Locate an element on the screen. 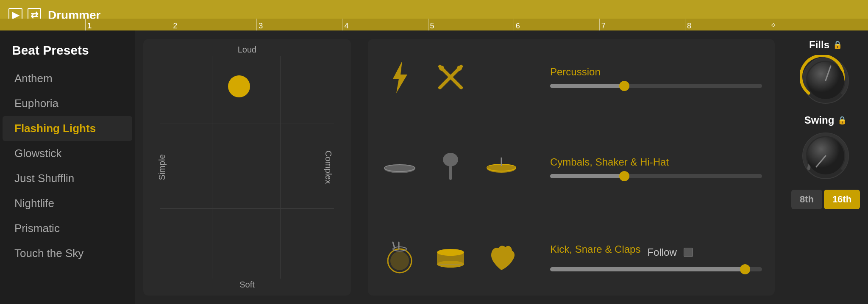 This screenshot has width=868, height=304. follow-label: Follow is located at coordinates (662, 252).